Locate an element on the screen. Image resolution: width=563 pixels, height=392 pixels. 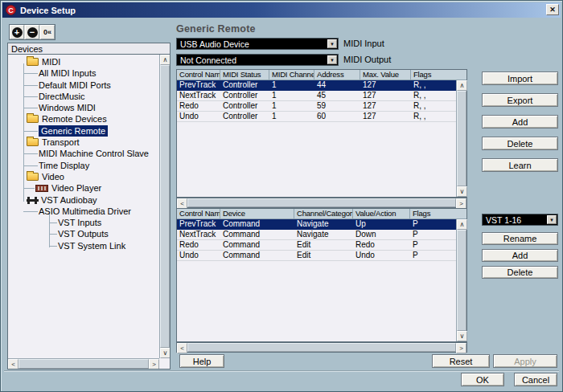
rename-bank-button: Rename is located at coordinates (520, 239).